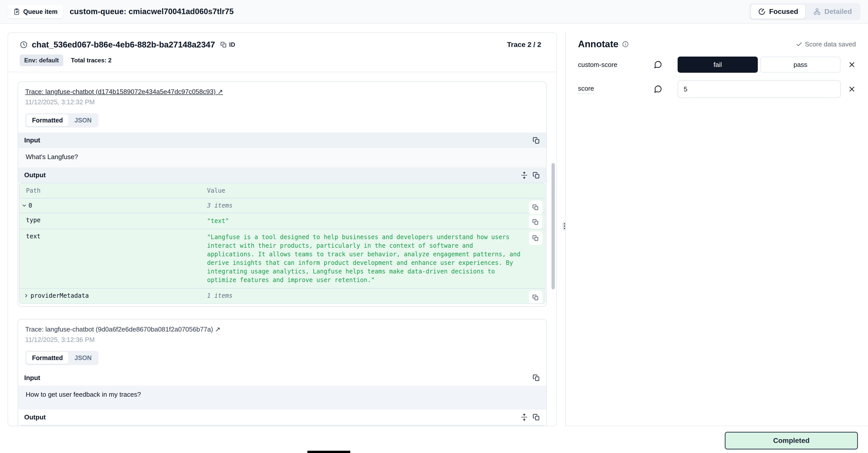 The image size is (868, 453). Describe the element at coordinates (35, 417) in the screenshot. I see `output-label-2: Output` at that location.